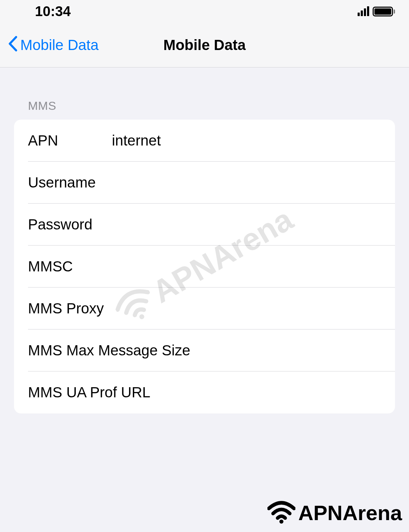  What do you see at coordinates (384, 12) in the screenshot?
I see `battery-icon` at bounding box center [384, 12].